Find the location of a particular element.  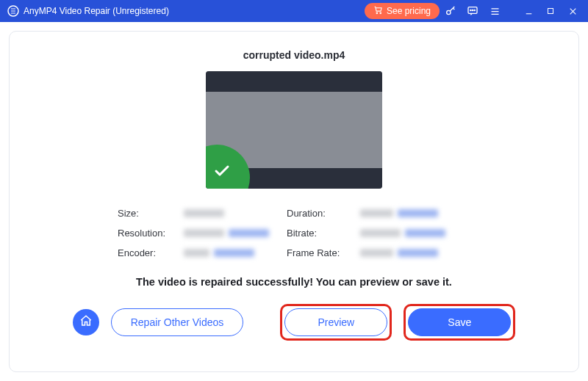

preview-highlight: Preview is located at coordinates (336, 322).